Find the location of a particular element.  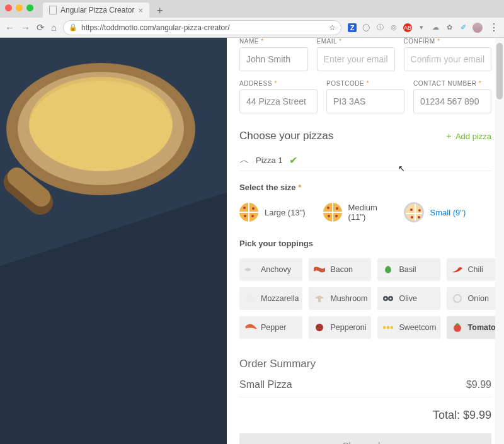

postcode-label: POSTCODE is located at coordinates (345, 83).